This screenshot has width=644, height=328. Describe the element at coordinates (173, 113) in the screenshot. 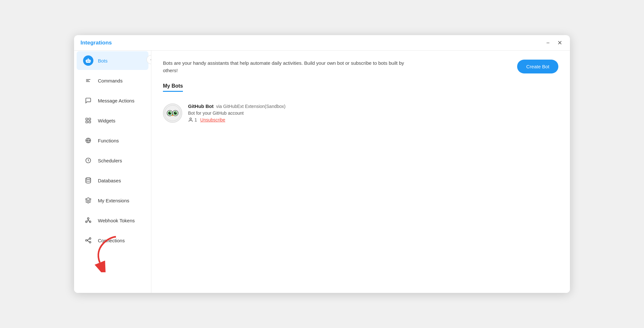

I see `bot-avatar` at that location.